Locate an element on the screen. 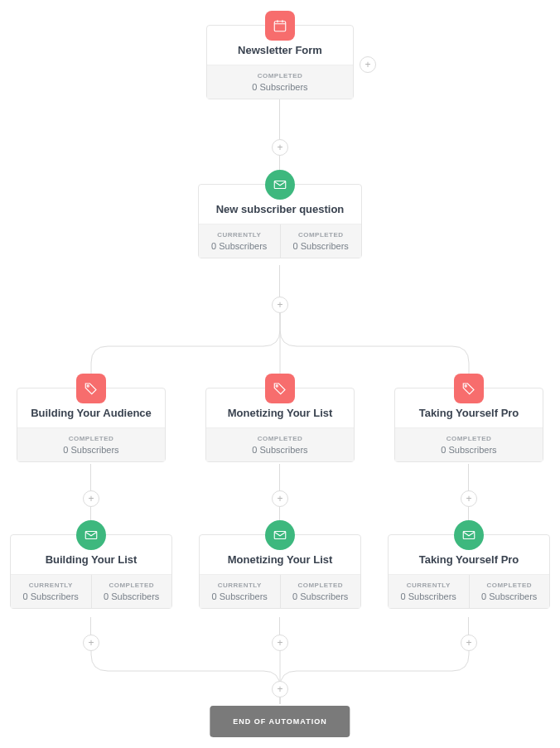 The image size is (560, 748). node-newsletter-form: Newsletter Form COMPLETED 0 Subscribers is located at coordinates (280, 62).